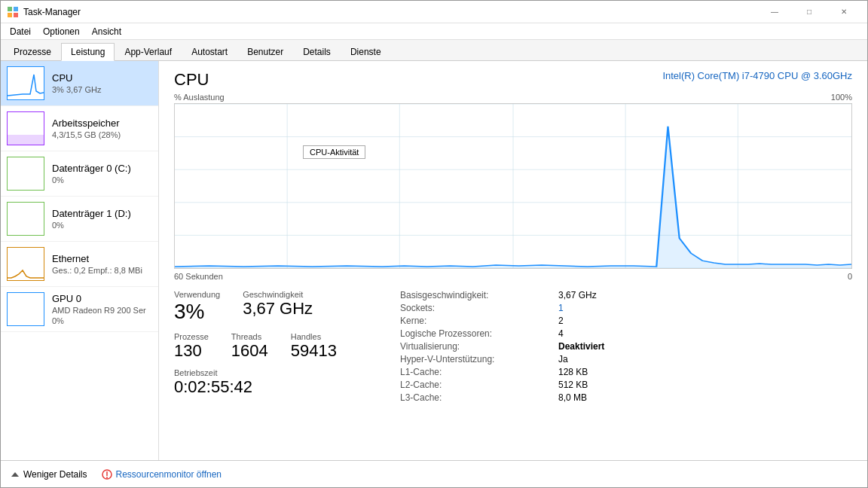 The width and height of the screenshot is (868, 488). Describe the element at coordinates (757, 75) in the screenshot. I see `cpu-model: Intel(R) Core(TM) i7-4790 CPU @ 3.60GHz` at that location.